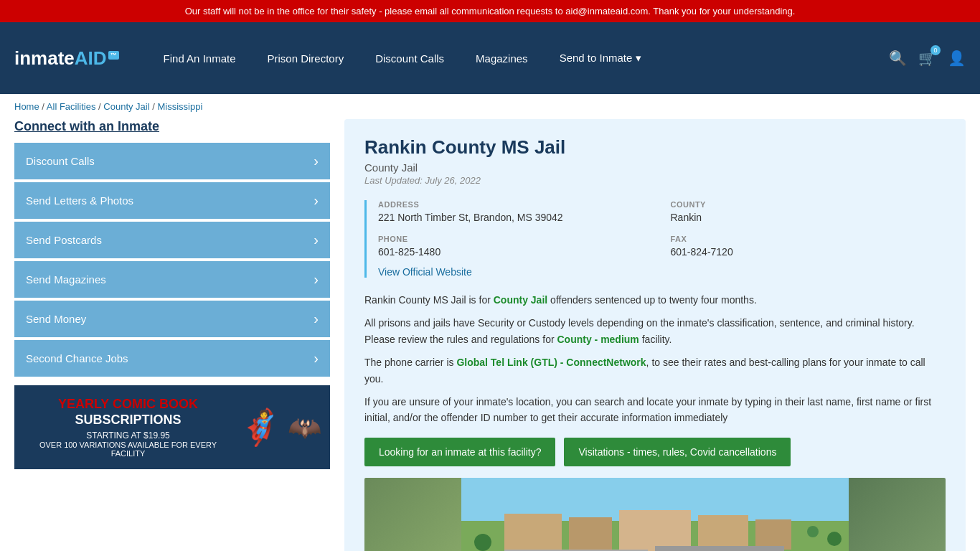 Image resolution: width=980 pixels, height=551 pixels. I want to click on description-3: The phone carrier is Global Tel Link (GT…, so click(655, 370).